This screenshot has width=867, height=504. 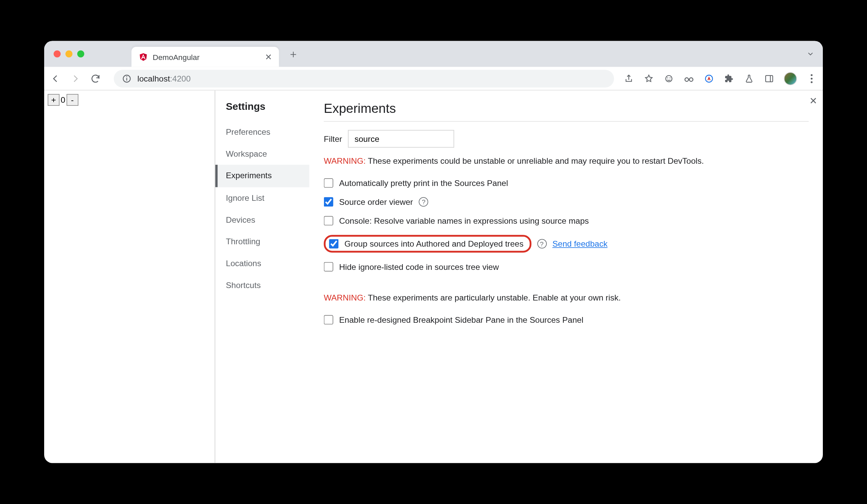 I want to click on tab-strip: DemoAngular ✕ ＋, so click(x=434, y=54).